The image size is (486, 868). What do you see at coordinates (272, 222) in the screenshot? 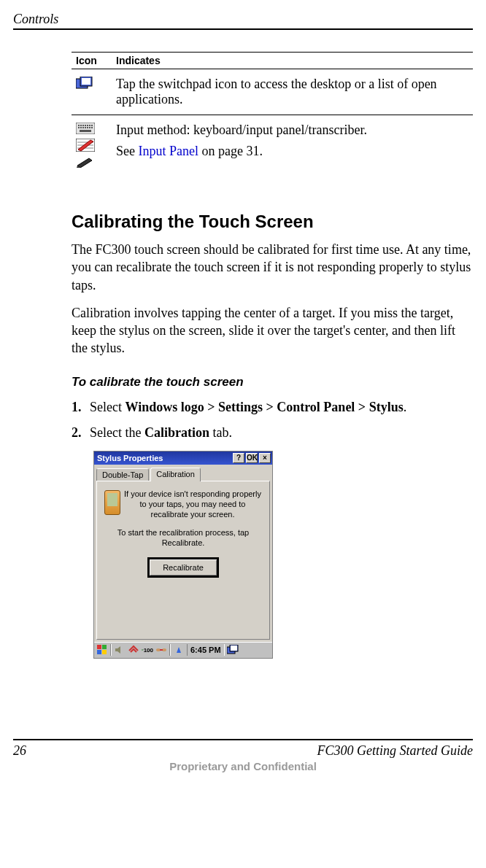
I see `section-title: Calibrating the Touch Screen` at bounding box center [272, 222].